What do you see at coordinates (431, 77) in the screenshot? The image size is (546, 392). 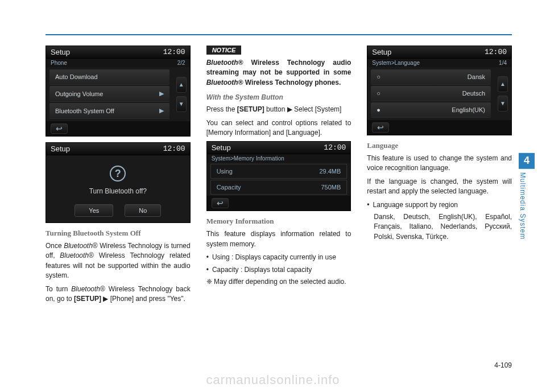 I see `language-option-dansk: ○ Dansk` at bounding box center [431, 77].